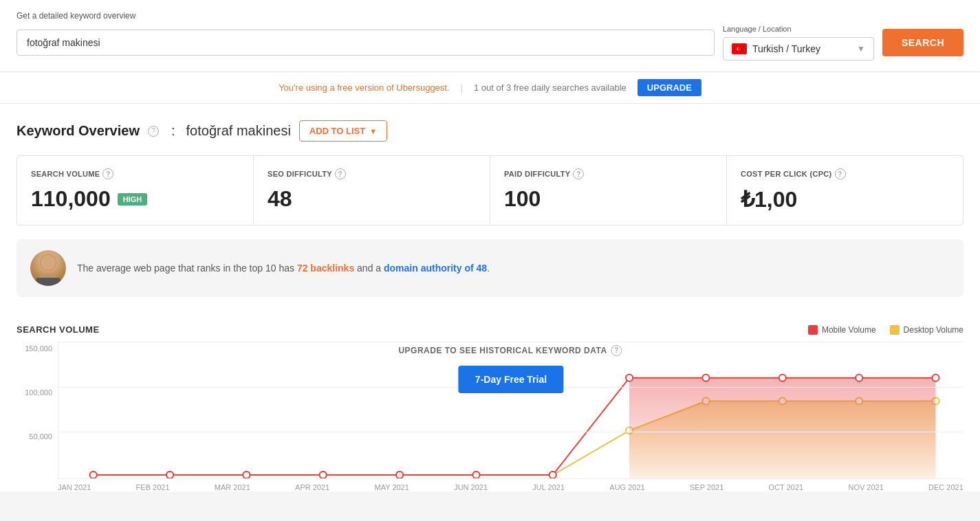 Image resolution: width=980 pixels, height=521 pixels. Describe the element at coordinates (578, 174) in the screenshot. I see `paid-difficulty-info-icon: ?` at that location.